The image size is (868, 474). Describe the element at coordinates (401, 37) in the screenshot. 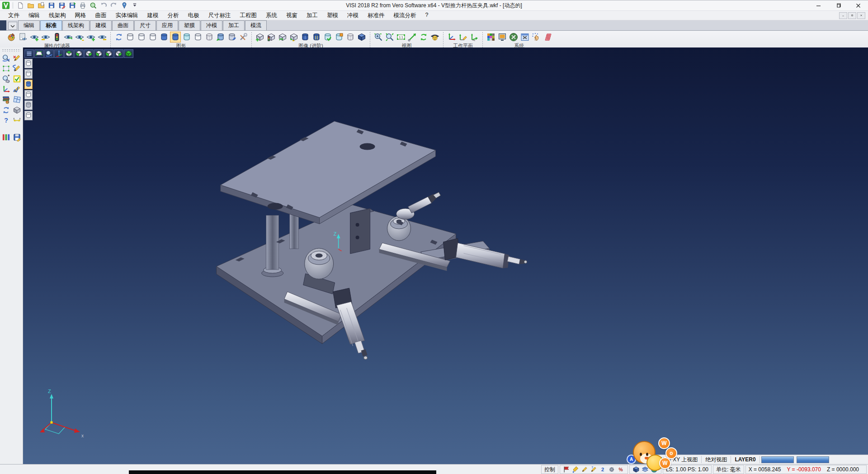

I see `one2one-button: 1:1` at that location.